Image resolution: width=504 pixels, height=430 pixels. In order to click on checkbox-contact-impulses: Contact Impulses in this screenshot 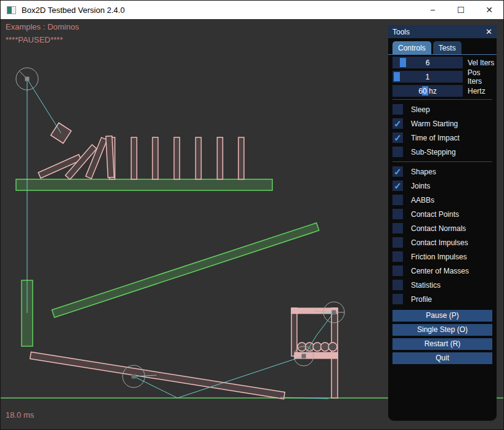, I will do `click(442, 243)`.